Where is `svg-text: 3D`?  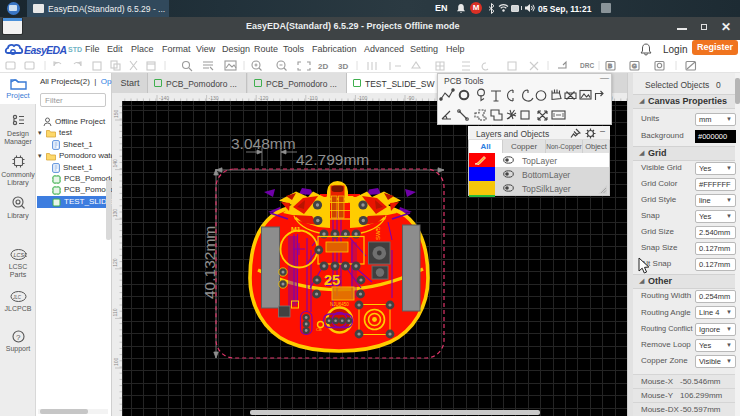
svg-text: 3D is located at coordinates (343, 66).